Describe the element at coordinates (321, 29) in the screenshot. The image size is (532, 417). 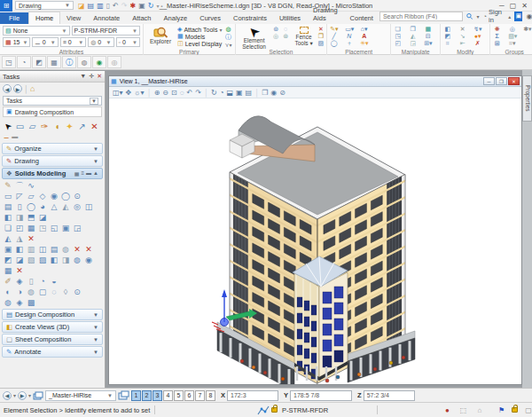
I see `delete-fence-icon: ✕` at that location.